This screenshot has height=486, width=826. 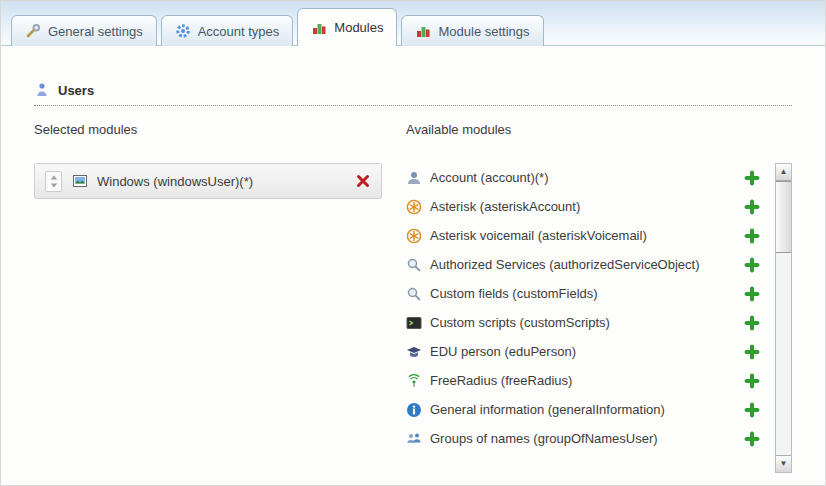 I want to click on available-module-name: FreeRadius (freeRadius), so click(x=587, y=380).